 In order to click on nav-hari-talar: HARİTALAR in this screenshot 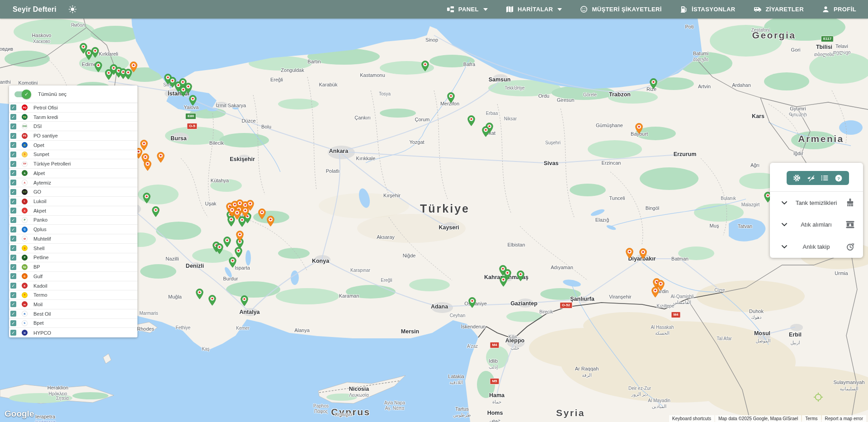, I will do `click(534, 9)`.